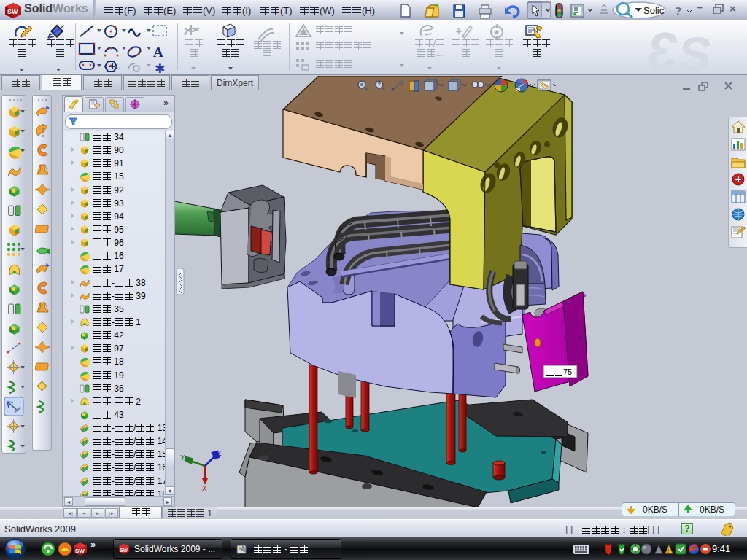 Image resolution: width=747 pixels, height=560 pixels. What do you see at coordinates (158, 52) in the screenshot?
I see `svg-text: A` at bounding box center [158, 52].